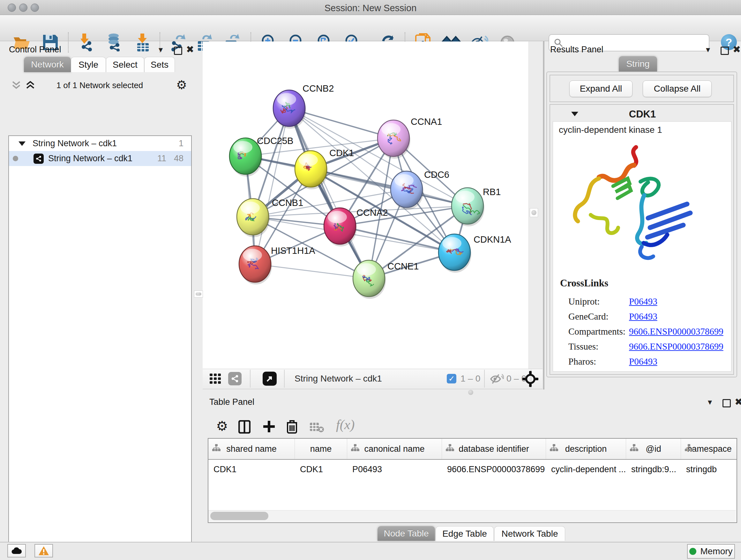 The height and width of the screenshot is (560, 741). What do you see at coordinates (222, 426) in the screenshot?
I see `table-settings-gear-icon: ⚙` at bounding box center [222, 426].